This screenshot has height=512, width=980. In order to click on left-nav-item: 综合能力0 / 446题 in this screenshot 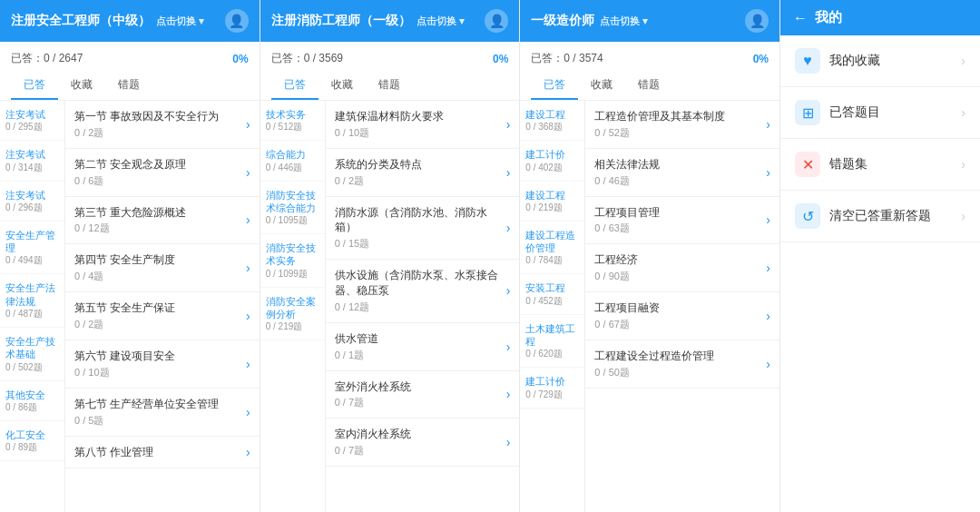, I will do `click(292, 161)`.